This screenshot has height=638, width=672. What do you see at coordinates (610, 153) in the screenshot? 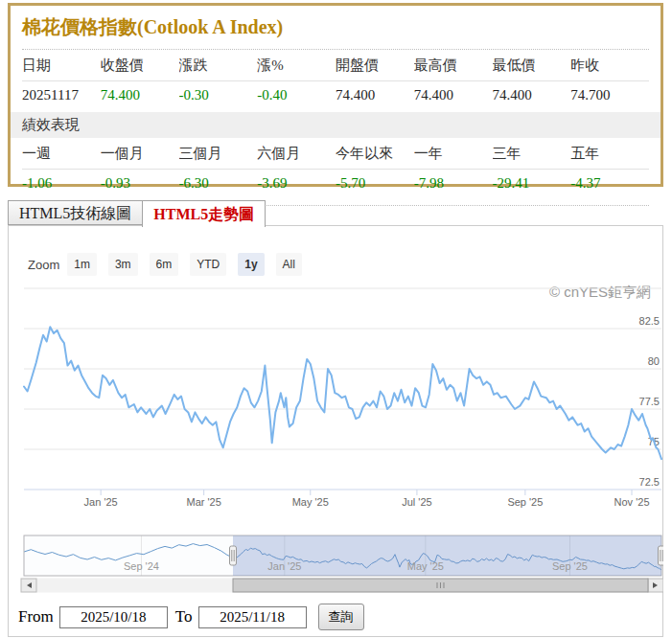
I see `col-5y: 五年` at bounding box center [610, 153].